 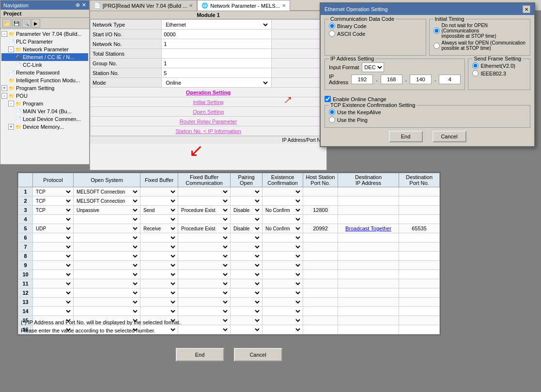 What do you see at coordinates (332, 120) in the screenshot?
I see `ping-radio` at bounding box center [332, 120].